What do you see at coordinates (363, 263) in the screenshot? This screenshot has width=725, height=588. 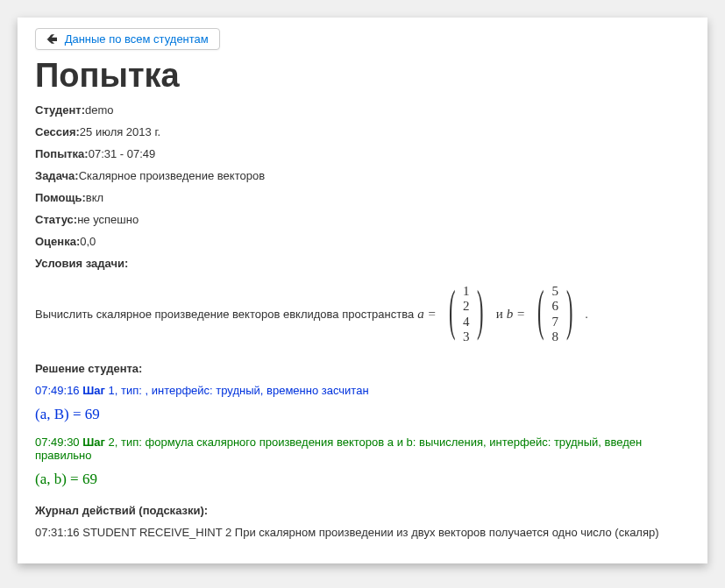 I see `meta-conditions: Условия задачи:` at bounding box center [363, 263].